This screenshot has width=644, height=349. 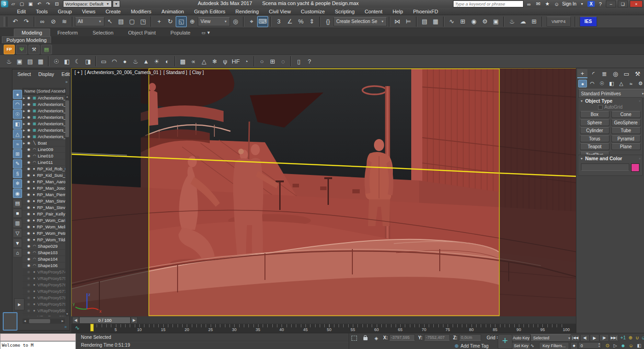 What do you see at coordinates (512, 22) in the screenshot?
I see `render-production-icon: ♨` at bounding box center [512, 22].